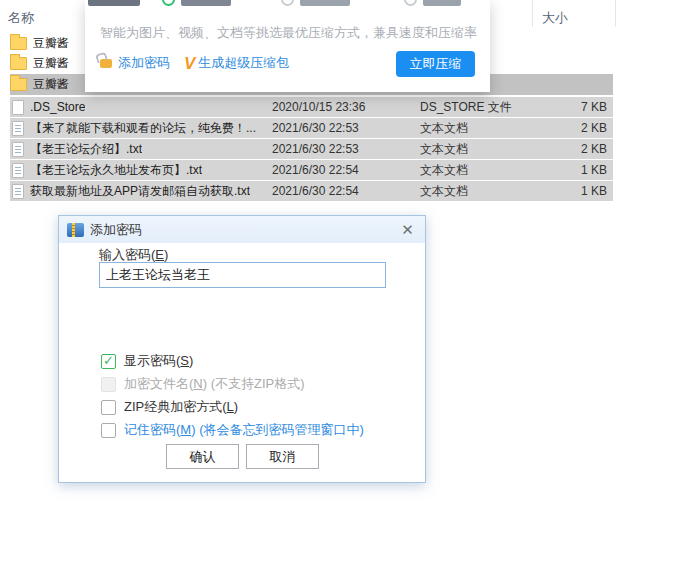  I want to click on checkbox-label: 记住密码(M) (将会备忘到密码管理窗口中), so click(244, 430).